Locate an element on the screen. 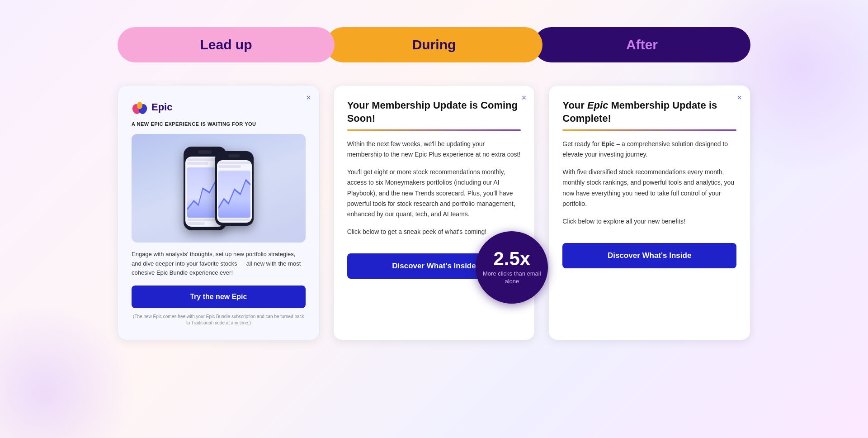 This screenshot has width=868, height=438. tab-during: During is located at coordinates (434, 45).